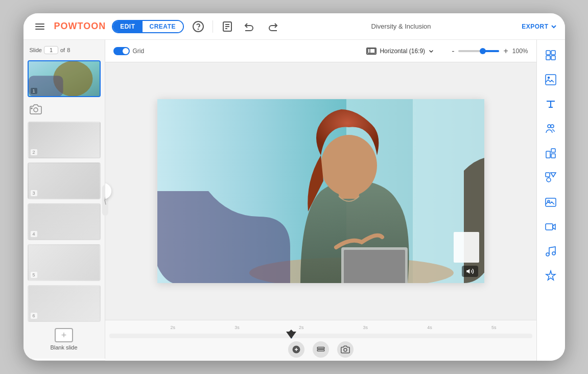 Image resolution: width=588 pixels, height=374 pixels. Describe the element at coordinates (554, 27) in the screenshot. I see `export-chevron-icon` at that location.